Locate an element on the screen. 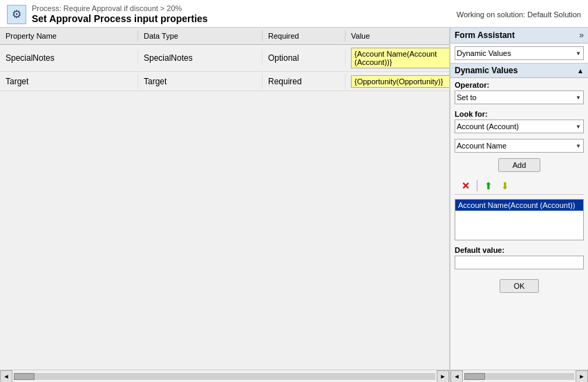  value-field-1: {Account Name(Account (Account))} is located at coordinates (401, 58).